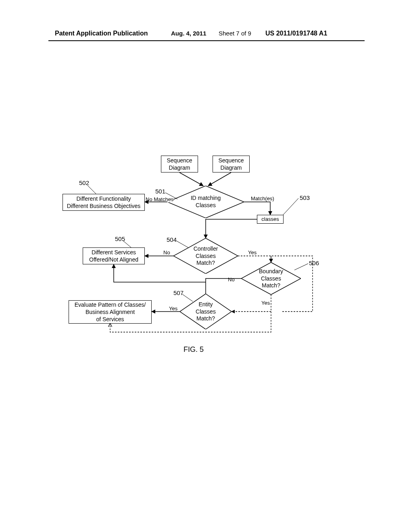 The width and height of the screenshot is (413, 532). Describe the element at coordinates (263, 198) in the screenshot. I see `edge-label-matches: Match(es)` at that location.